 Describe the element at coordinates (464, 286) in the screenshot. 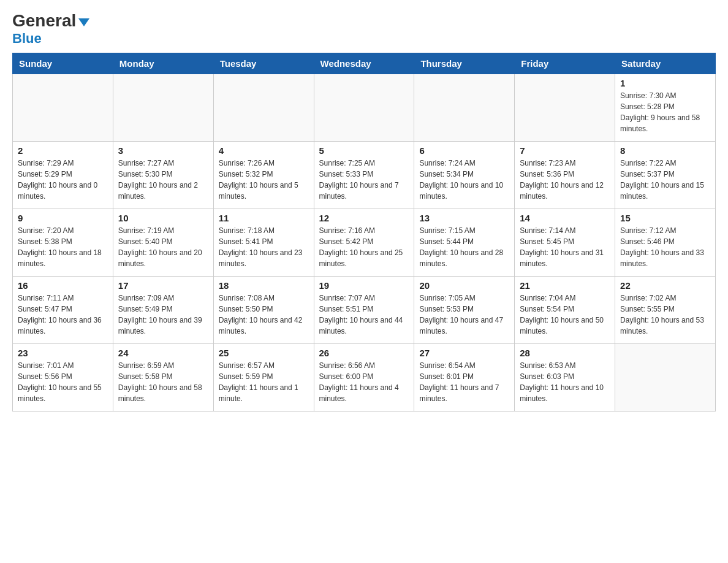

I see `day-number: 20` at that location.